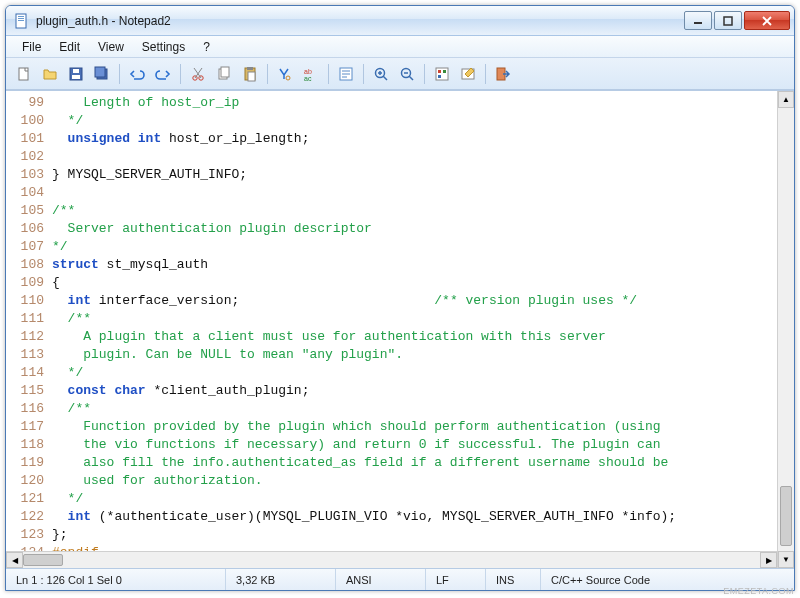 This screenshot has height=598, width=800. What do you see at coordinates (346, 74) in the screenshot?
I see `word-wrap-icon` at bounding box center [346, 74].